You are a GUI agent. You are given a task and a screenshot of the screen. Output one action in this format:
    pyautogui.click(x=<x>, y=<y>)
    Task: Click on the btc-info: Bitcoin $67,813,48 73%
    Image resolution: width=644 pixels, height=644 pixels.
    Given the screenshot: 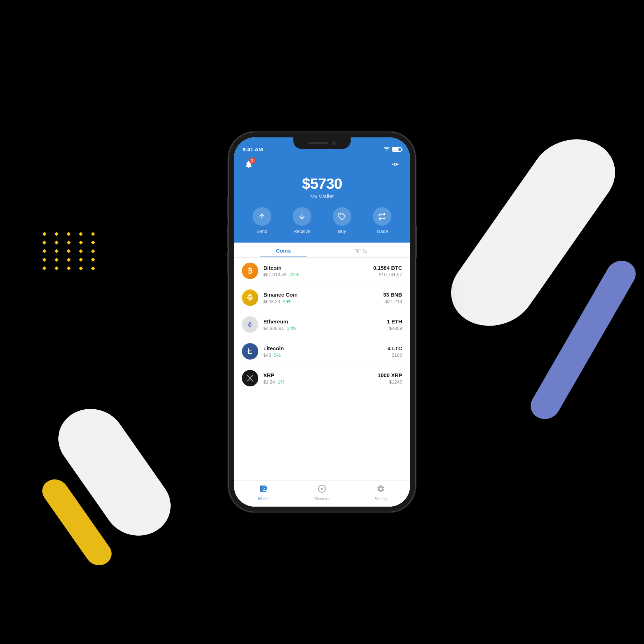 What is the action you would take?
    pyautogui.click(x=318, y=271)
    